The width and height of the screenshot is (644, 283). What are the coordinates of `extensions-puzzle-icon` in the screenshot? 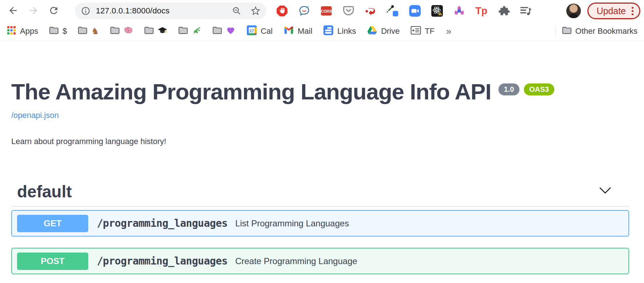 It's located at (504, 11).